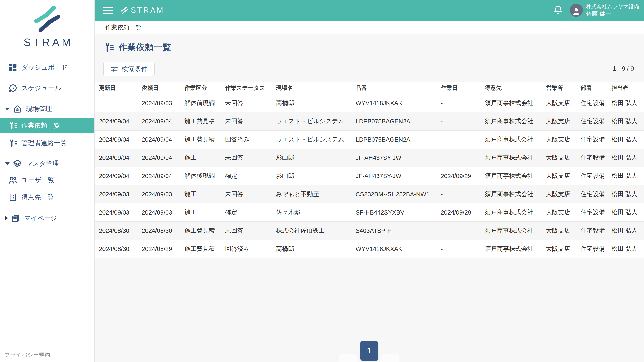 This screenshot has width=644, height=362. Describe the element at coordinates (118, 88) in the screenshot. I see `table-column-header: 更新日` at that location.